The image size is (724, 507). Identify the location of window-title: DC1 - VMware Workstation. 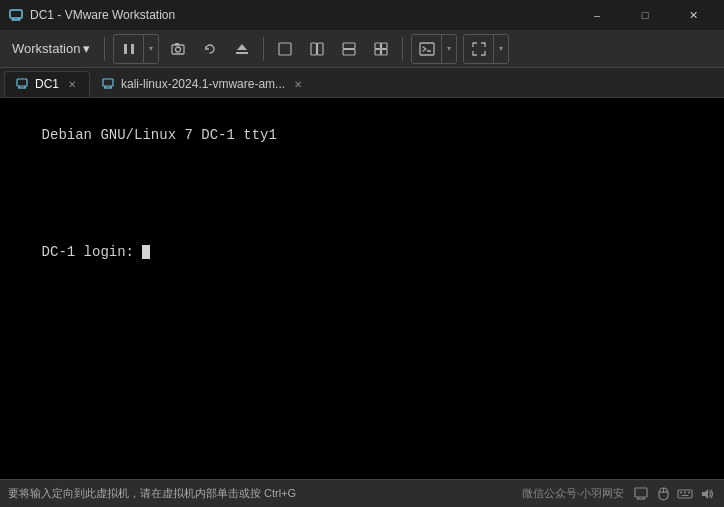
(302, 15).